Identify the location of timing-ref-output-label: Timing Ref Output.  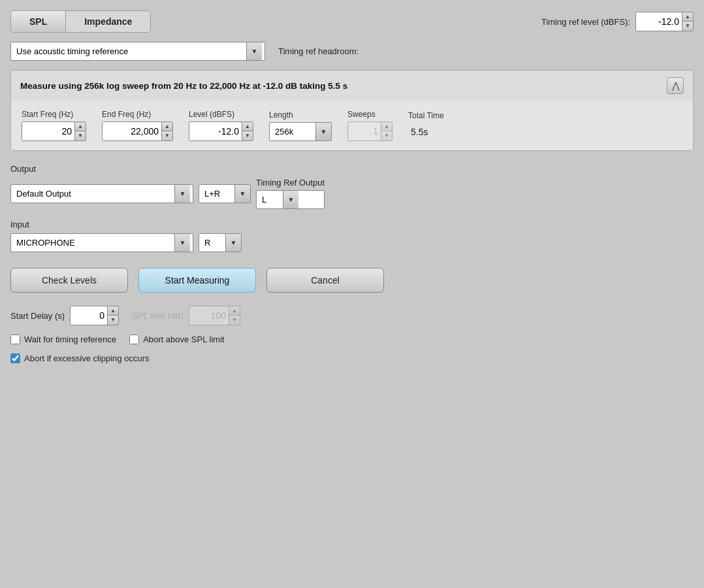
(290, 183).